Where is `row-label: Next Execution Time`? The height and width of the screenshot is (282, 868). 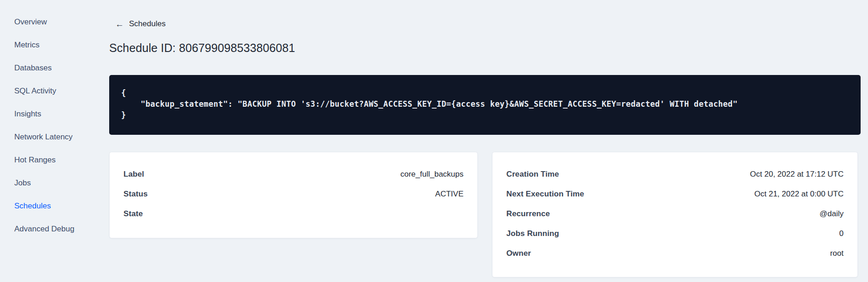
row-label: Next Execution Time is located at coordinates (545, 194).